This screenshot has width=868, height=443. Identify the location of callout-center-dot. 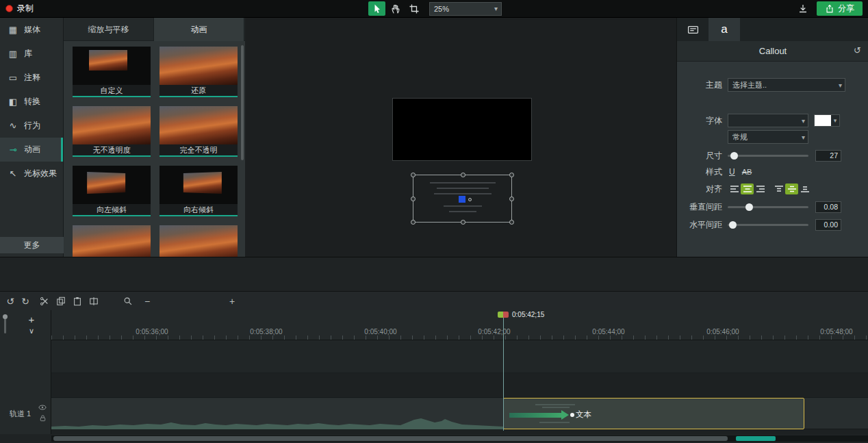
(470, 200).